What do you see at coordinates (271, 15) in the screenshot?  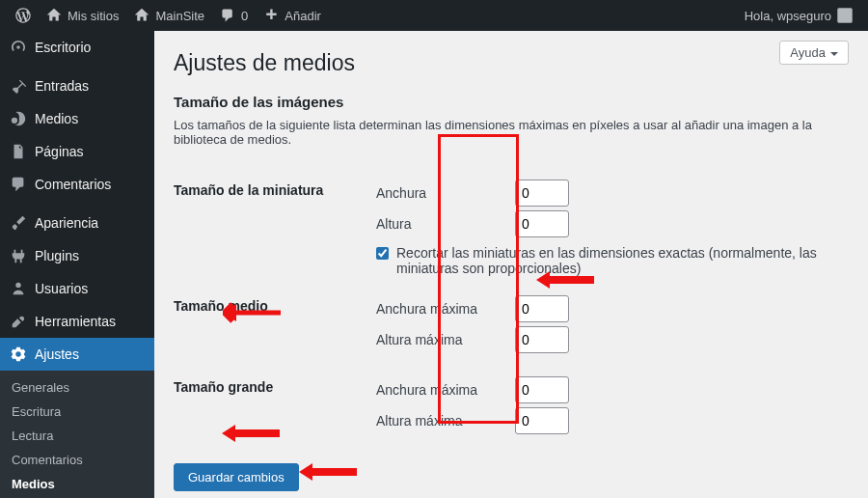 I see `plus-icon` at bounding box center [271, 15].